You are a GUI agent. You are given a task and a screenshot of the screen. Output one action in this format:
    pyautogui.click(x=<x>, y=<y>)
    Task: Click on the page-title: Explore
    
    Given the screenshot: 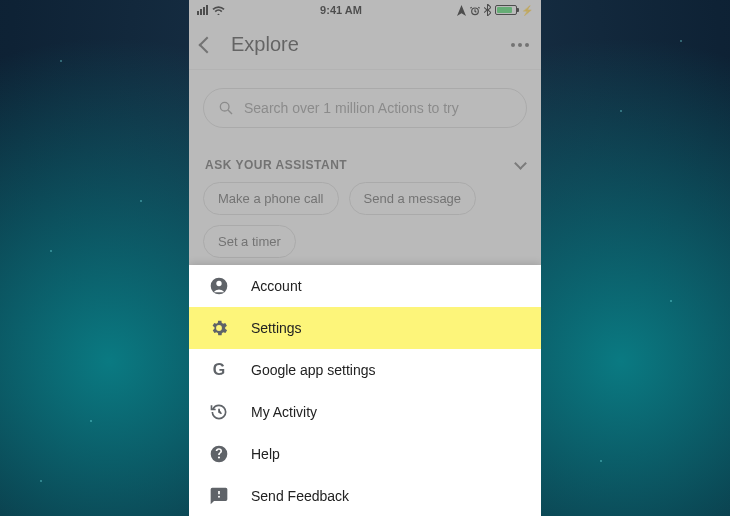 What is the action you would take?
    pyautogui.click(x=362, y=44)
    